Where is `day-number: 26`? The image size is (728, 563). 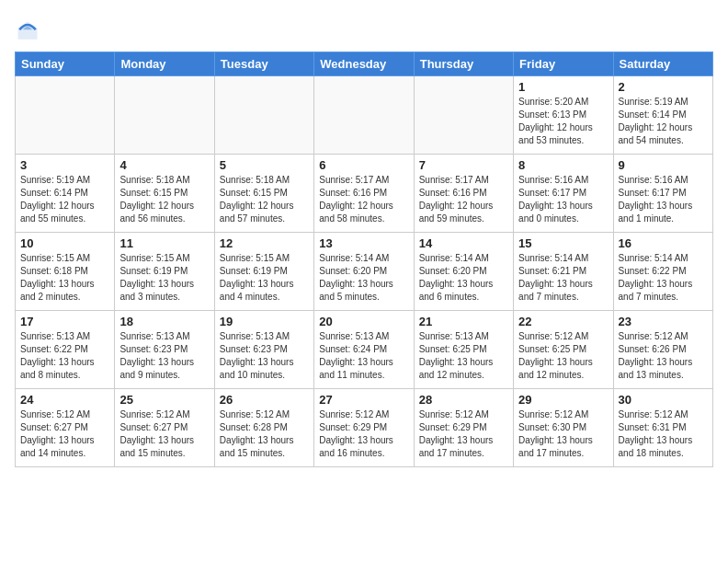 day-number: 26 is located at coordinates (265, 399).